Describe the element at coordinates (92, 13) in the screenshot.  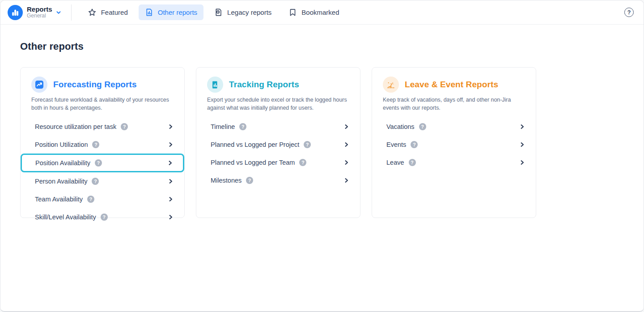
I see `star-icon` at that location.